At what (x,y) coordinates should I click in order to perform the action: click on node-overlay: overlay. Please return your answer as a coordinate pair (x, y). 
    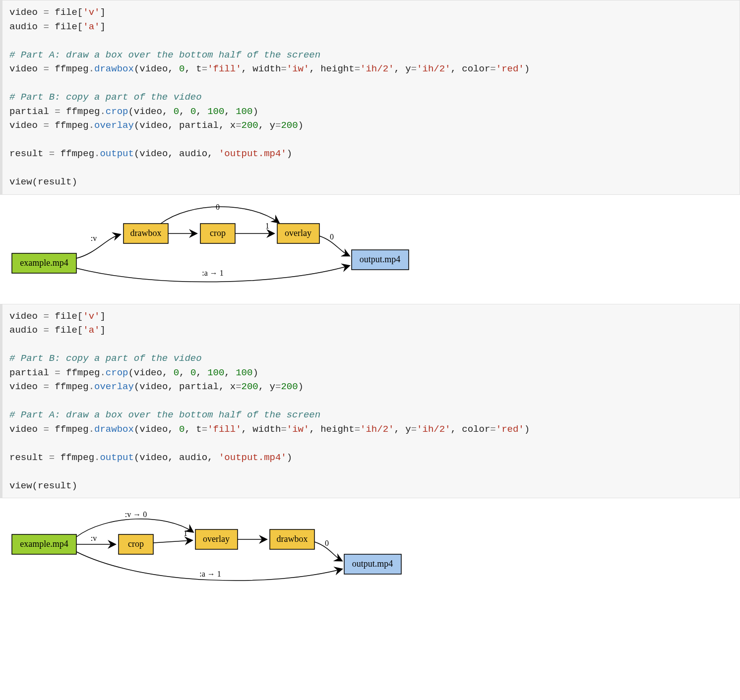
    Looking at the image, I should click on (298, 233).